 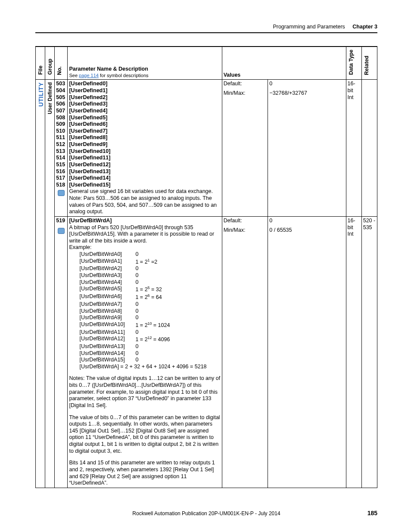 What do you see at coordinates (145, 185) in the screenshot?
I see `param-name: [UserDefined15]` at bounding box center [145, 185].